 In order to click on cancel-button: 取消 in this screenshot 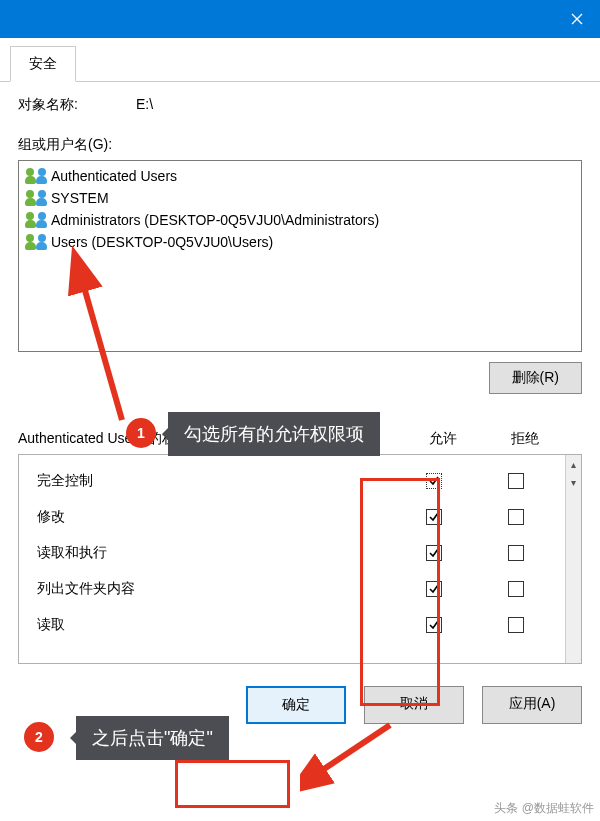, I will do `click(414, 705)`.